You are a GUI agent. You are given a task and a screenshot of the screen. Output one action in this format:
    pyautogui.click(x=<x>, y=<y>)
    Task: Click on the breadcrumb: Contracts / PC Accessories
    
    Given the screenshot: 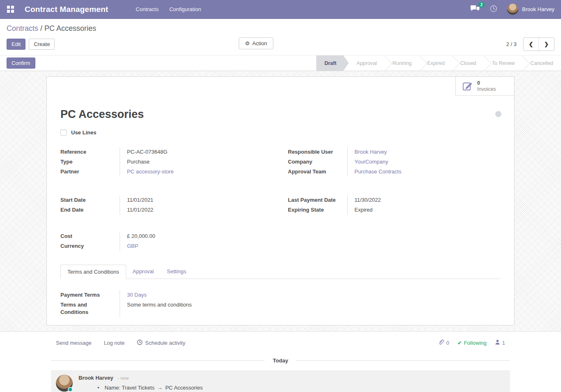 What is the action you would take?
    pyautogui.click(x=280, y=27)
    